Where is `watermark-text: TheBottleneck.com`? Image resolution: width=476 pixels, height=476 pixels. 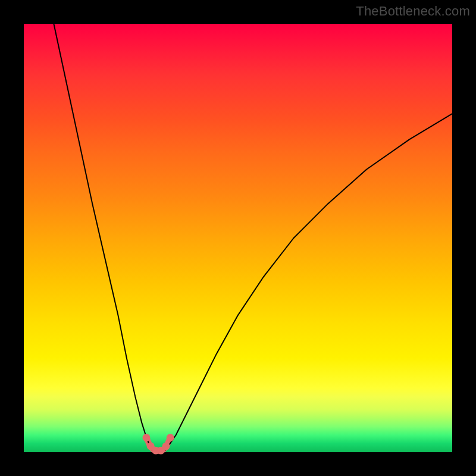 watermark-text: TheBottleneck.com is located at coordinates (413, 11).